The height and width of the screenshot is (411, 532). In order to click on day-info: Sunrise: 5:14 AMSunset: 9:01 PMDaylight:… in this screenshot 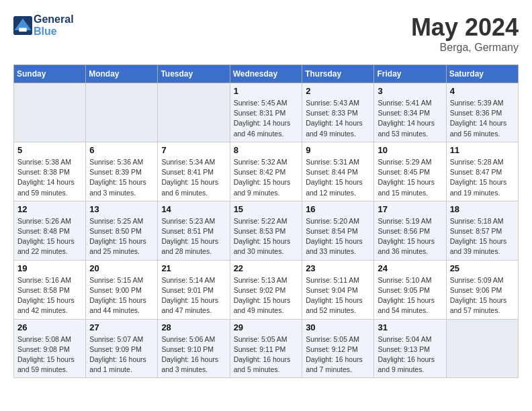, I will do `click(193, 295)`.